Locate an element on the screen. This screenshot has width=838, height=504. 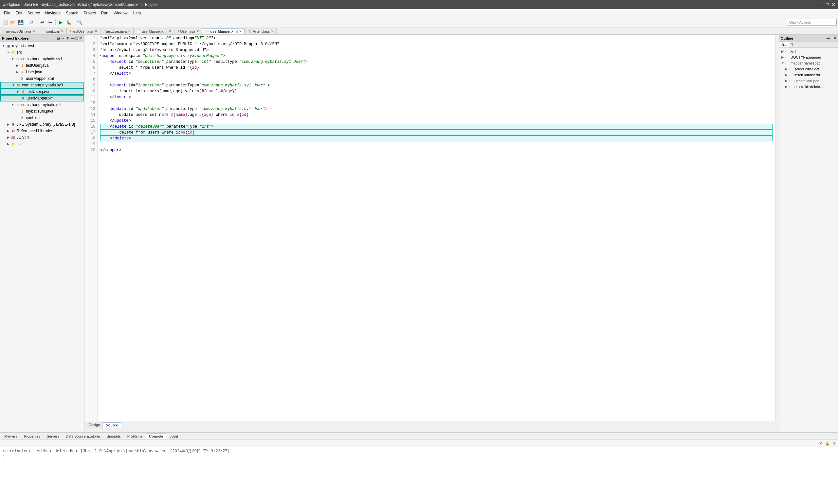
right-tab-t: T... is located at coordinates (794, 45).